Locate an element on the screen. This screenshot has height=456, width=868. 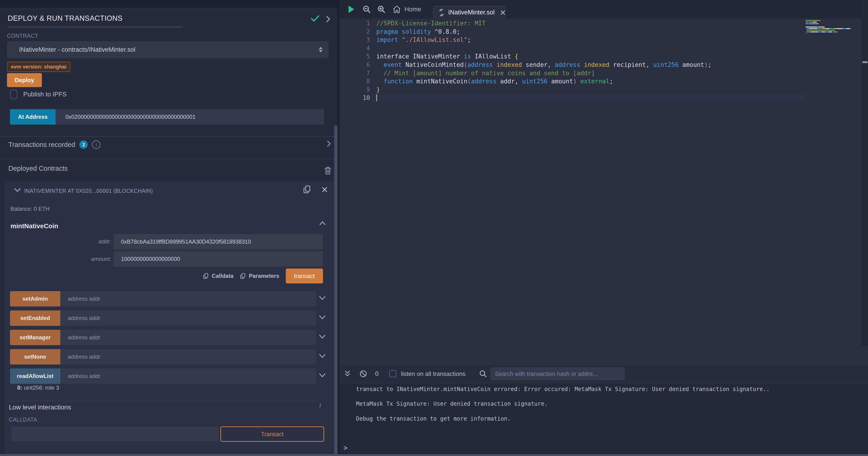
code-line: 1//SPDX-License-Identifier: MIT is located at coordinates (604, 23).